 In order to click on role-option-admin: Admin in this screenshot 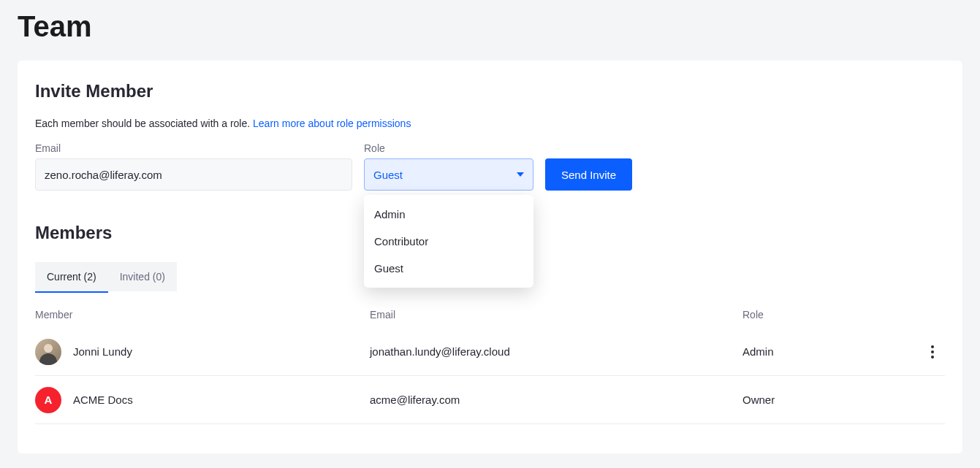, I will do `click(449, 215)`.